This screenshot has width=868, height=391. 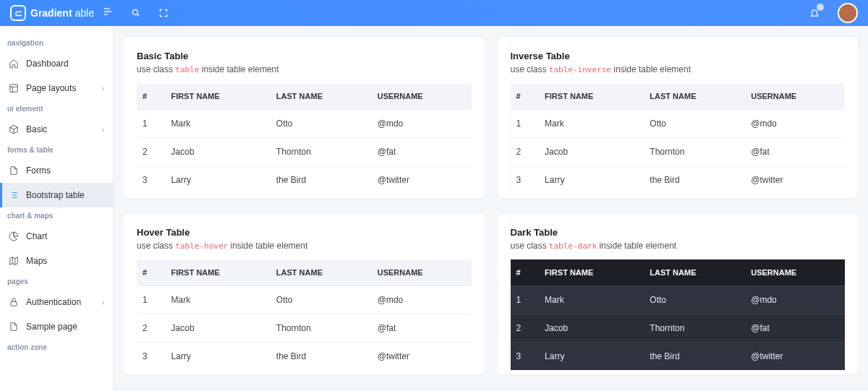 What do you see at coordinates (163, 13) in the screenshot?
I see `fullscreen-icon` at bounding box center [163, 13].